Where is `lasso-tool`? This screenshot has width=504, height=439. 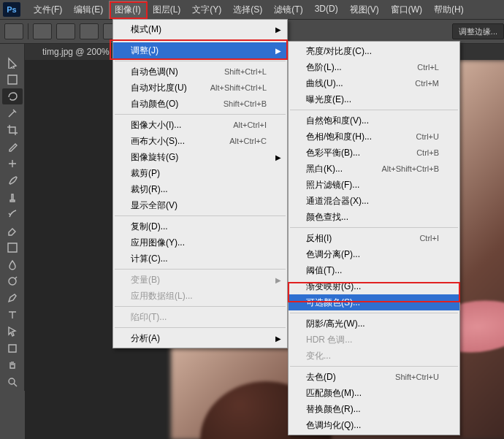 lasso-tool is located at coordinates (12, 96).